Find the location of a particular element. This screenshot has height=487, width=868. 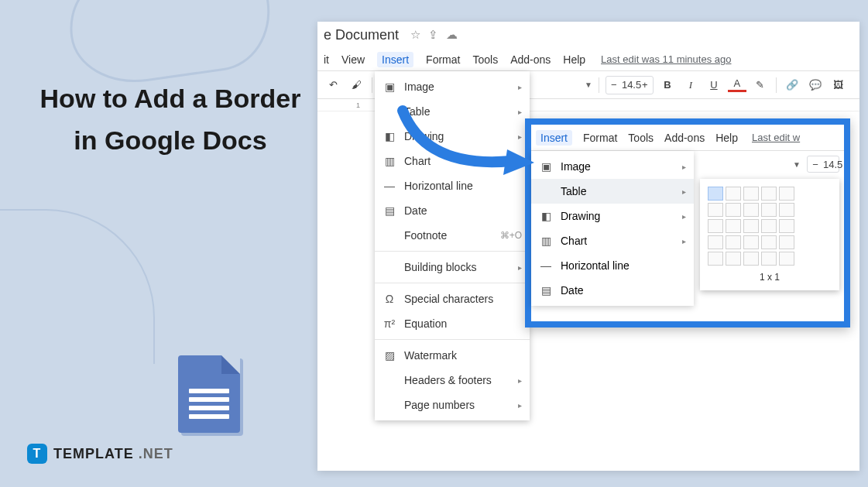

table-grid is located at coordinates (770, 226).